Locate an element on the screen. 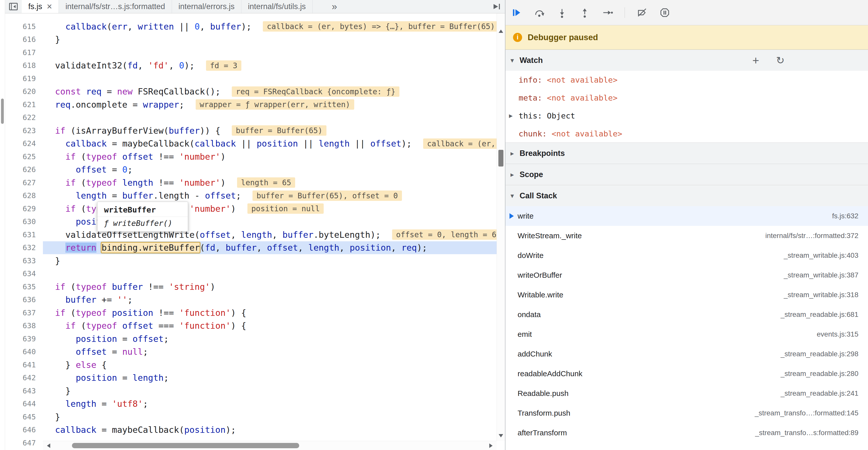 This screenshot has height=450, width=868. call-stack-frame: addChunk_stream_readable.js:298 is located at coordinates (687, 354).